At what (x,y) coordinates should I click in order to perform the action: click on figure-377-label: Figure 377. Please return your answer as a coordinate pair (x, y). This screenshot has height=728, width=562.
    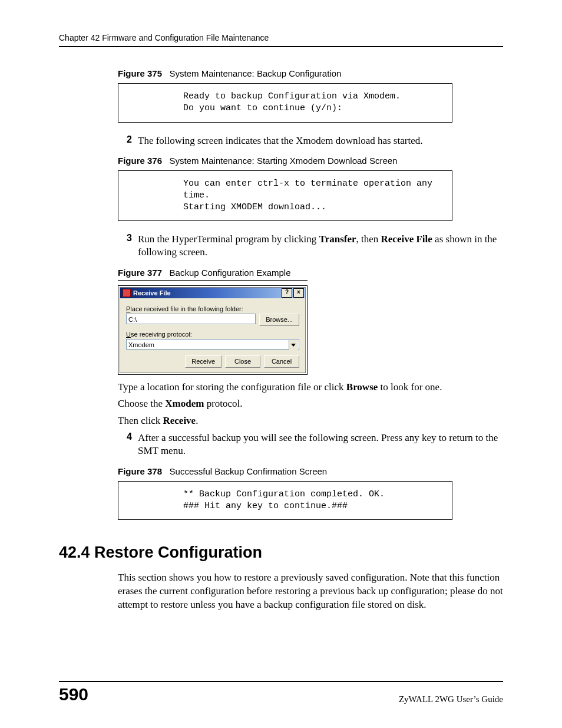
    Looking at the image, I should click on (140, 272).